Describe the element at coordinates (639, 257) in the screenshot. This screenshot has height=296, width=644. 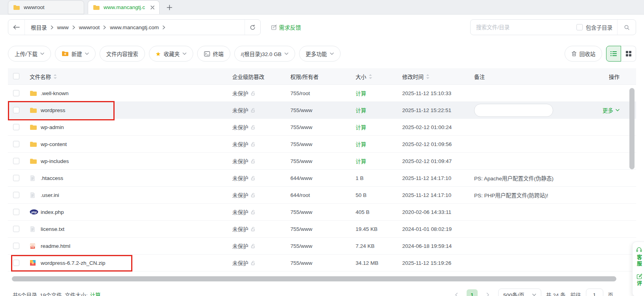
I see `customer-support-button: 客服` at that location.